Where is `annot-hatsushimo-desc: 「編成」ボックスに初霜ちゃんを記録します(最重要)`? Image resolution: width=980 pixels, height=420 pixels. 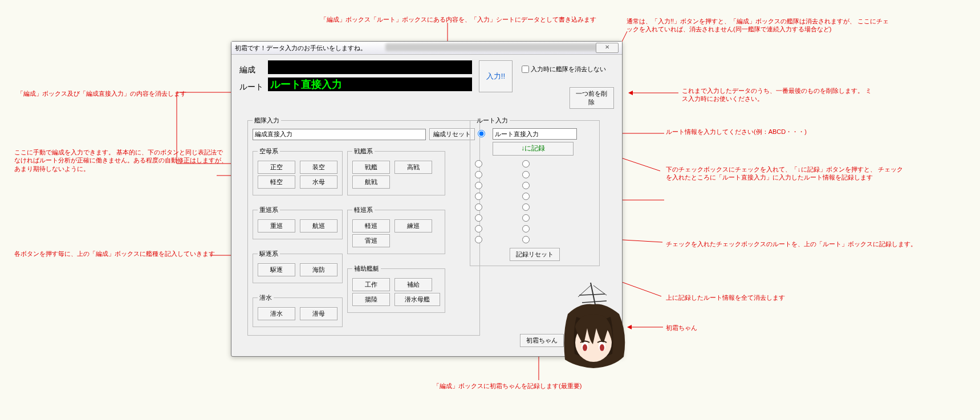 annot-hatsushimo-desc: 「編成」ボックスに初霜ちゃんを記録します(最重要) is located at coordinates (507, 386).